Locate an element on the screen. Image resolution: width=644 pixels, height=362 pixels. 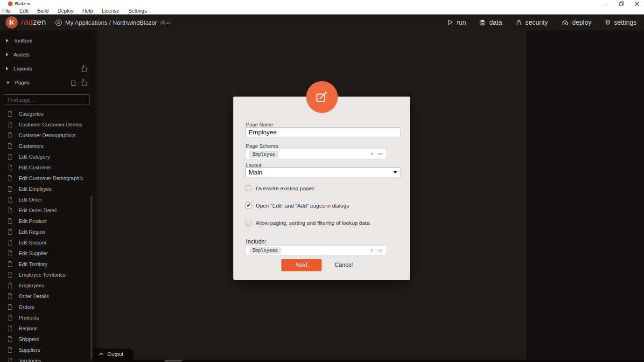
menu-settings: Settings is located at coordinates (138, 11).